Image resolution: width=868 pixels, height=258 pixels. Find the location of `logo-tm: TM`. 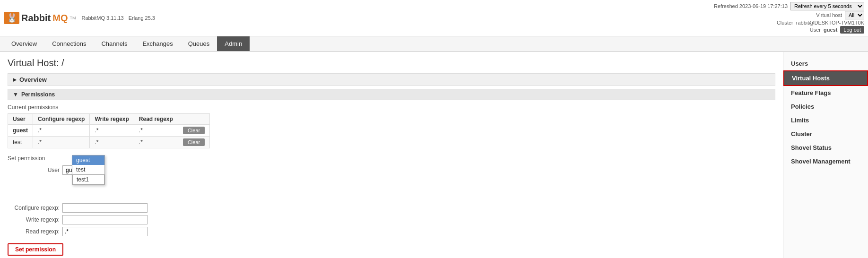

logo-tm: TM is located at coordinates (73, 18).